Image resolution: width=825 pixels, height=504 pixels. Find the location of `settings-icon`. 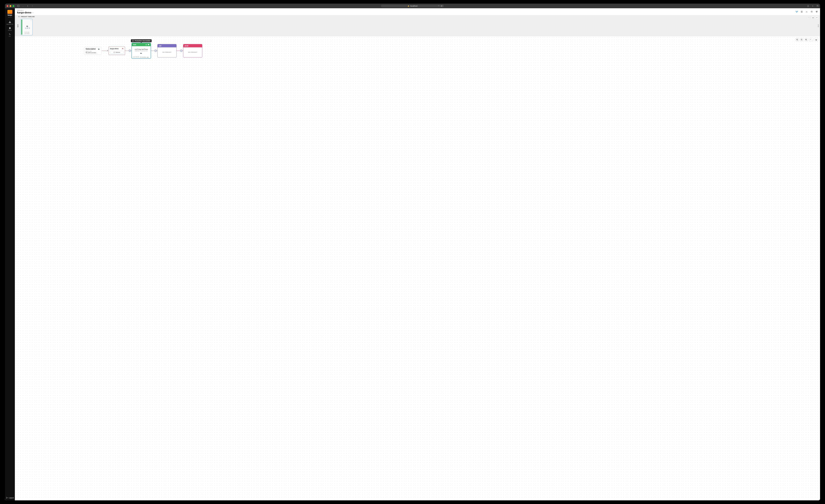

settings-icon is located at coordinates (816, 12).